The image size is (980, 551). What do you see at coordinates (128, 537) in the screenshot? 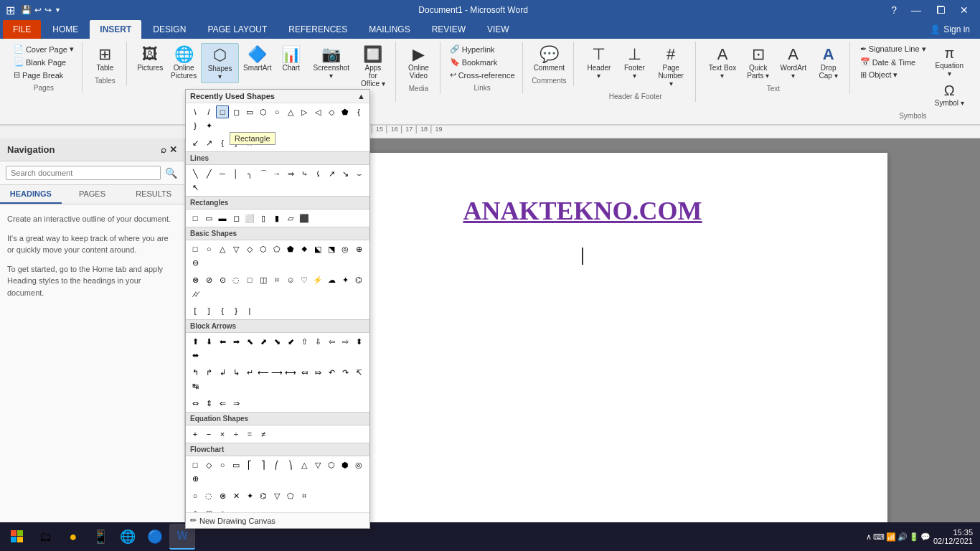
I see `taskbar-chrome: 🌐` at bounding box center [128, 537].